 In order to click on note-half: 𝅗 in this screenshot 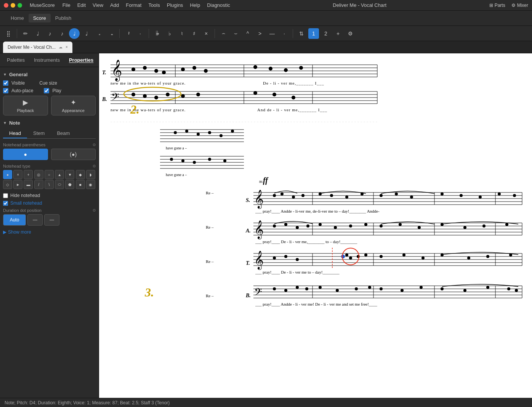, I will do `click(99, 34)`.